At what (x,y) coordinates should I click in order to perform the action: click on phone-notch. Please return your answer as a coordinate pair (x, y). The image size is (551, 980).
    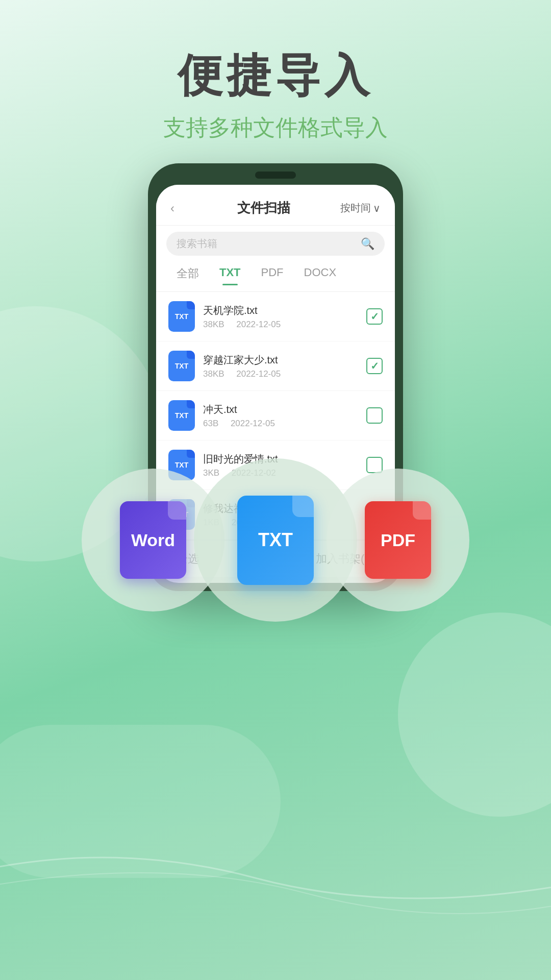
    Looking at the image, I should click on (276, 175).